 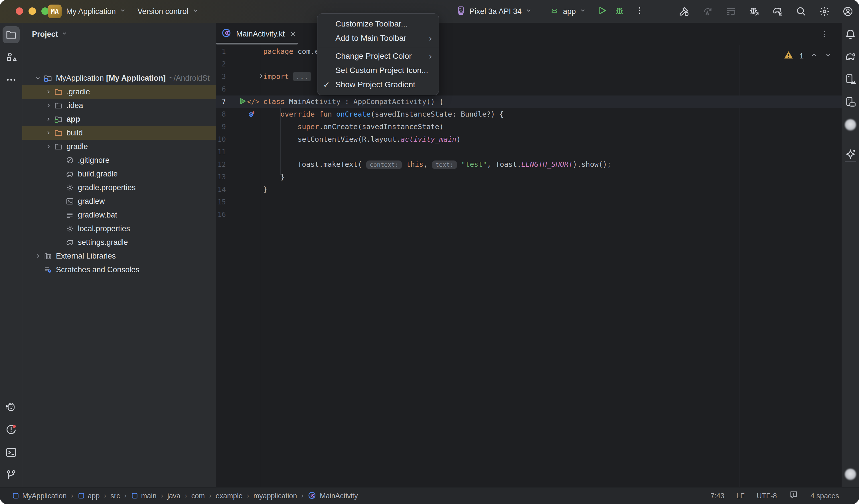 What do you see at coordinates (529, 114) in the screenshot?
I see `code-line-8: 8 override fun onCreate(savedInstanceSta…` at bounding box center [529, 114].